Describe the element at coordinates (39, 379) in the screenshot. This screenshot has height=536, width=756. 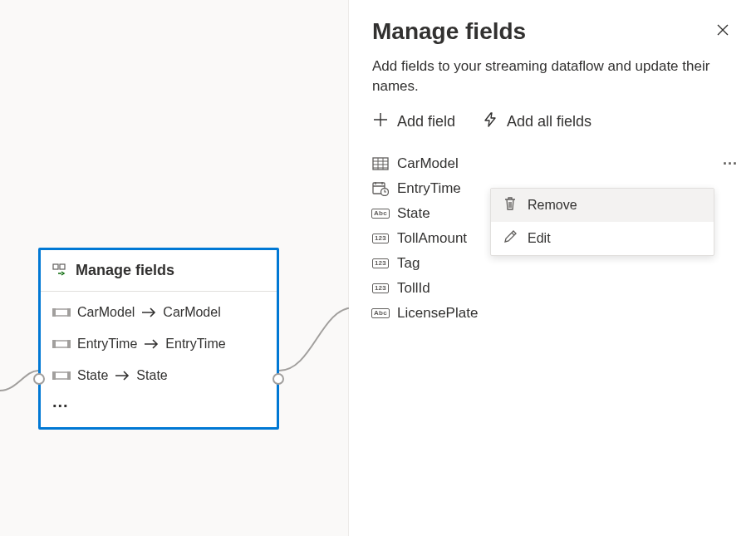
I see `input-port` at that location.